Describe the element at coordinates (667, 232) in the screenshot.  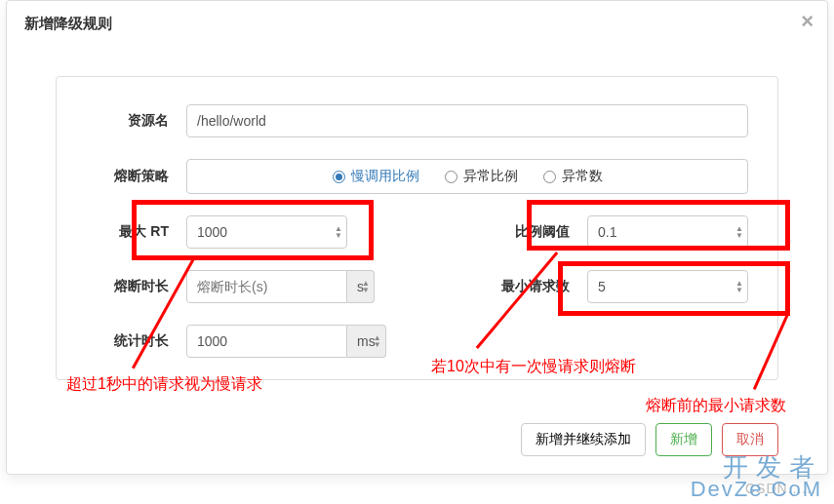
I see `input-ratio` at that location.